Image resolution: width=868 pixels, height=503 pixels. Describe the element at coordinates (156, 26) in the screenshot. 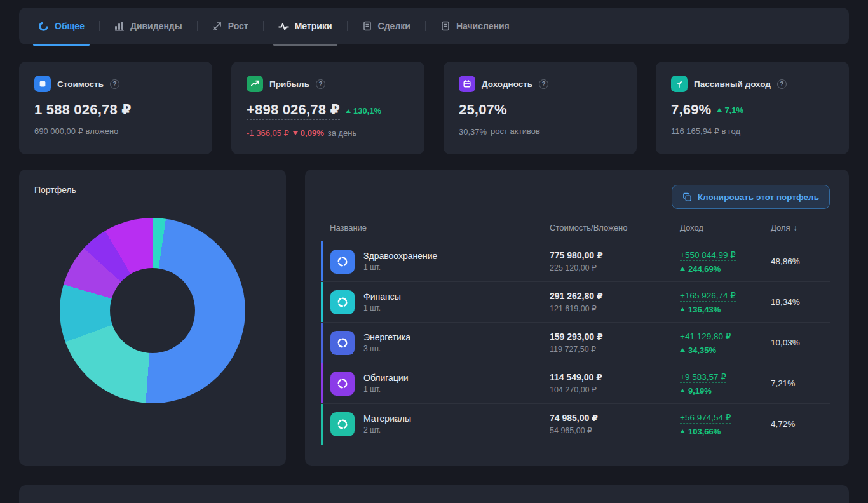

I see `tab-label: Дивиденды` at that location.